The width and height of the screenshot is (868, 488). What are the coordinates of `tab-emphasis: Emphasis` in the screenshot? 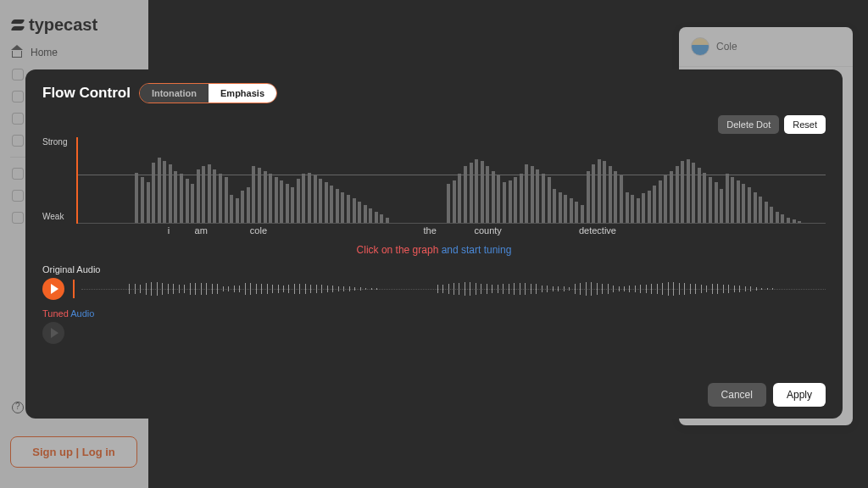 It's located at (242, 93).